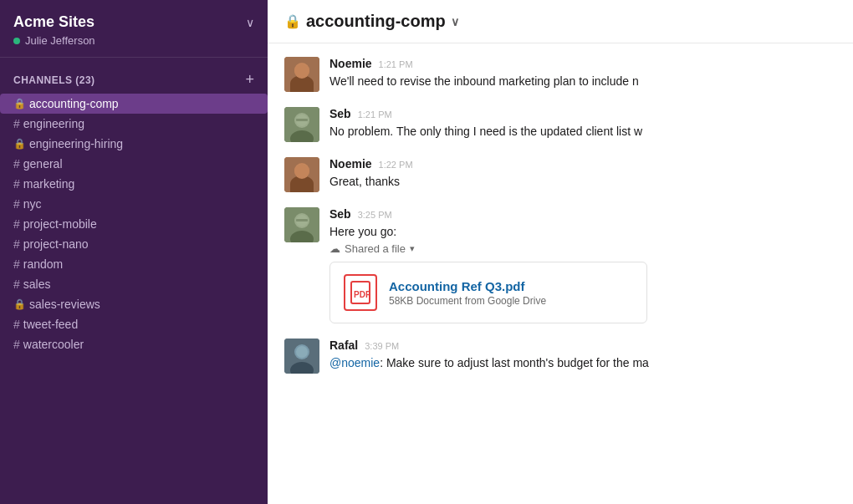  What do you see at coordinates (60, 40) in the screenshot?
I see `user-name-label: Julie Jefferson` at bounding box center [60, 40].